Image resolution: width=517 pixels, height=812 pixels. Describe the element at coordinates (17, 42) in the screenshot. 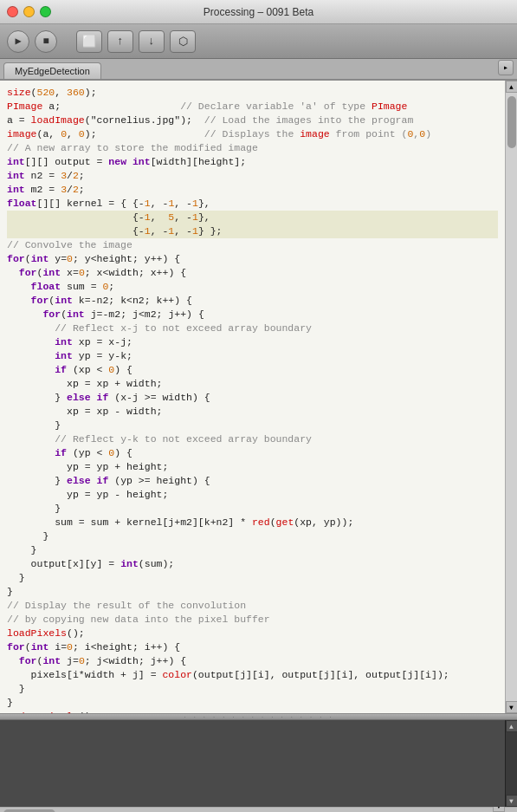

I see `run-icon: ▶` at that location.